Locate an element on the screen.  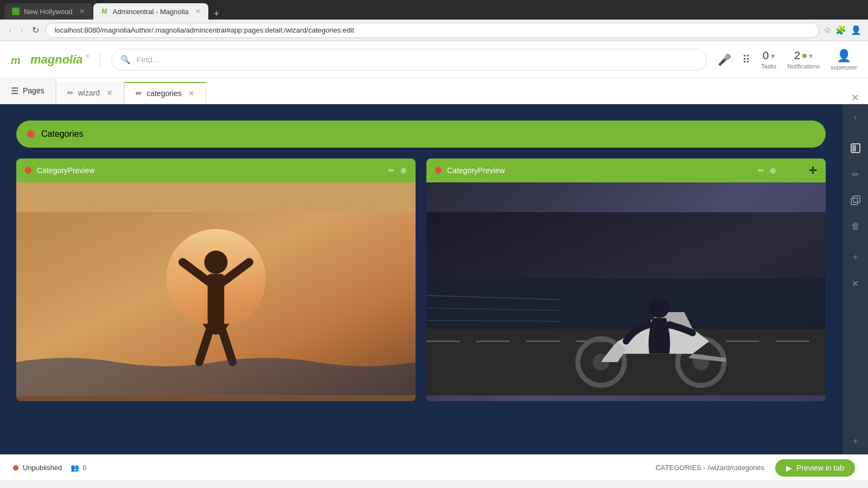
action-move-icon: ⊕ is located at coordinates (773, 170).